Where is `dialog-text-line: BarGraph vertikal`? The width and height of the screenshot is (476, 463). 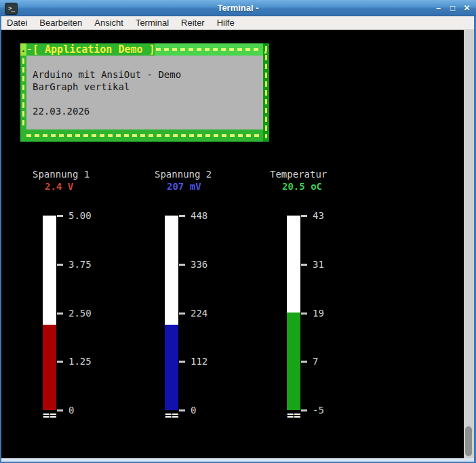
dialog-text-line: BarGraph vertikal is located at coordinates (81, 87).